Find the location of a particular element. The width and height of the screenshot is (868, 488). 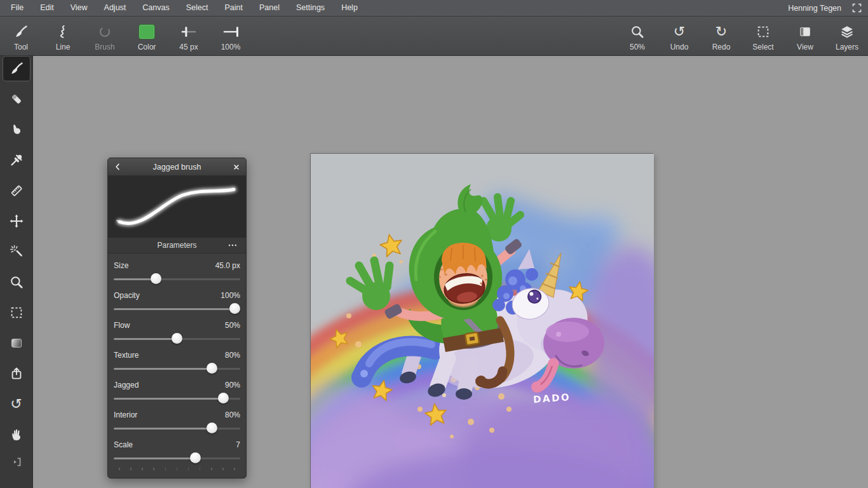

toolbar-left-group: ToolLineBrushColor45 px100% is located at coordinates (126, 36).